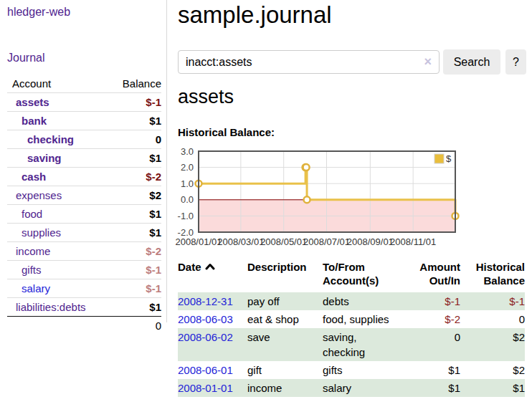 This screenshot has height=417, width=532. Describe the element at coordinates (85, 269) in the screenshot. I see `account-row-gifts: gifts $-1` at that location.